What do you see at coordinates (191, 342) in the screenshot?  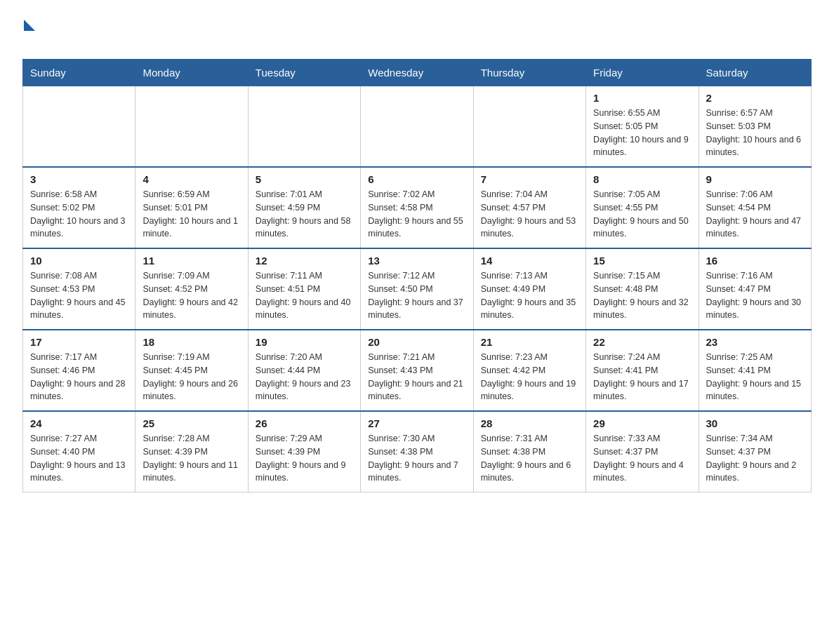 I see `day-number: 18` at bounding box center [191, 342].